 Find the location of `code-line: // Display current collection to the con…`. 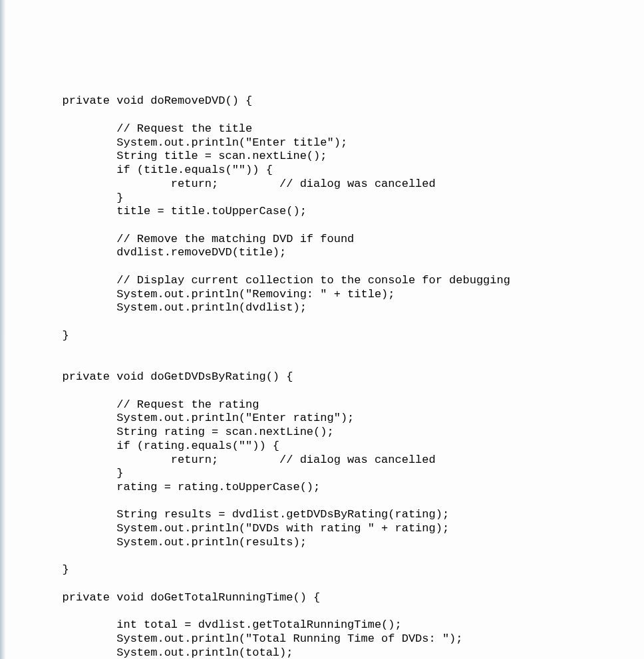

code-line: // Display current collection to the con… is located at coordinates (326, 281).